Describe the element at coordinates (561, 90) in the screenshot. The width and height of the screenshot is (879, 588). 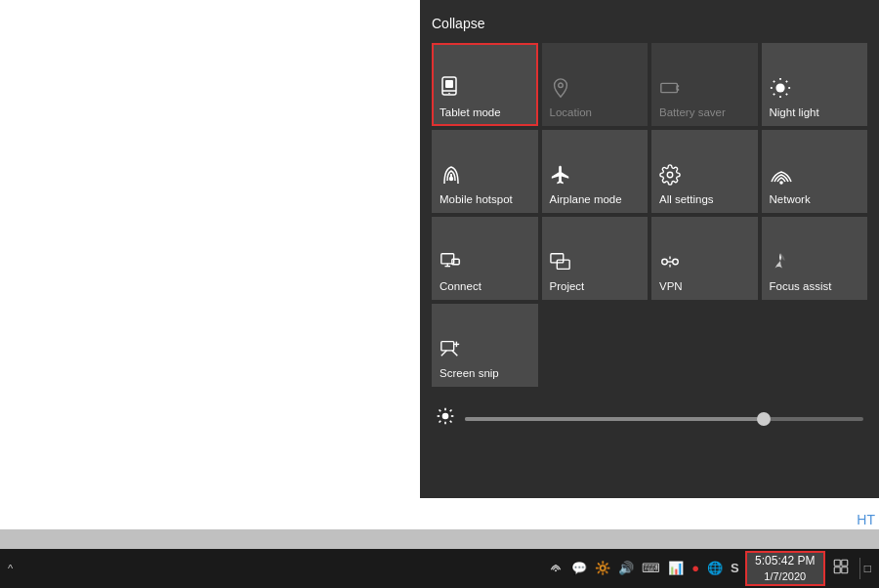
I see `location-icon` at that location.